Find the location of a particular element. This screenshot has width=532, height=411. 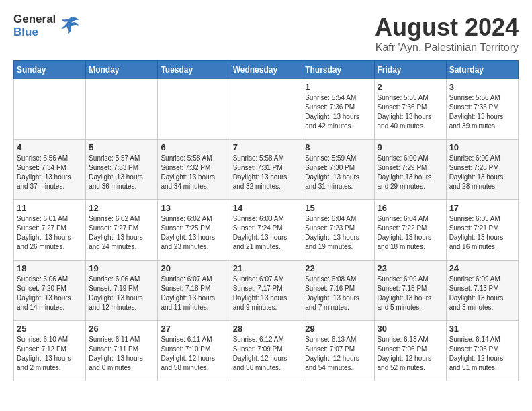

day-info: Sunrise: 5:58 AMSunset: 7:31 PMDaylight:… is located at coordinates (266, 173).